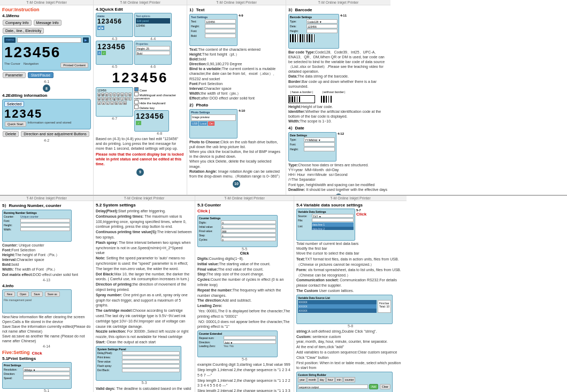 The width and height of the screenshot is (567, 392). I want to click on dir-size-btn: Direction and size adjustment Buttons, so click(55, 134).